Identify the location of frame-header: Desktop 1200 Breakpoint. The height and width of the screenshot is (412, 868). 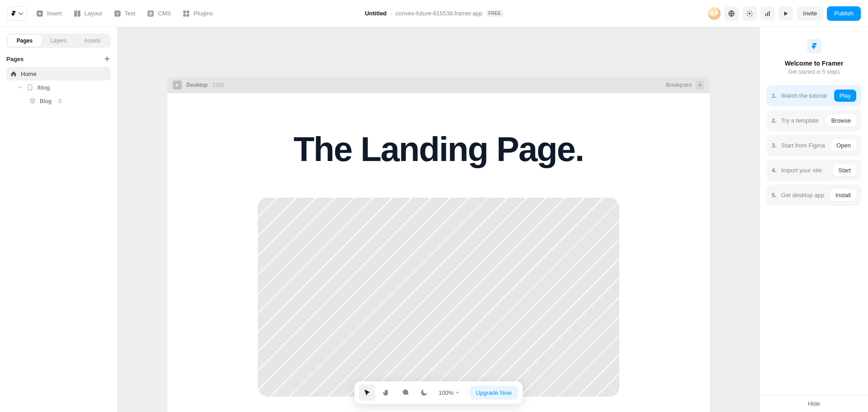
(439, 85).